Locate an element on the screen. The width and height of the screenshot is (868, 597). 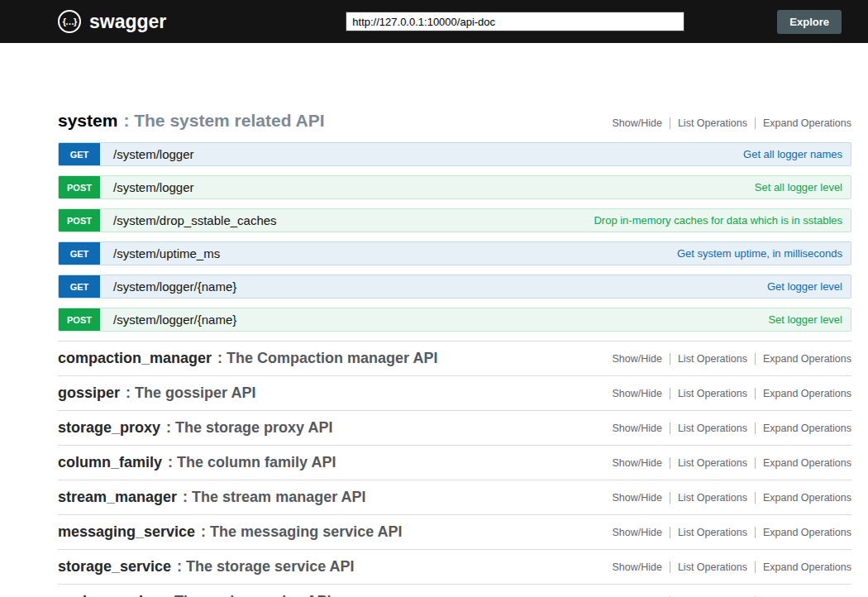
endpoint-row: POST /system/logger/{name} Set logger le… is located at coordinates (455, 319).